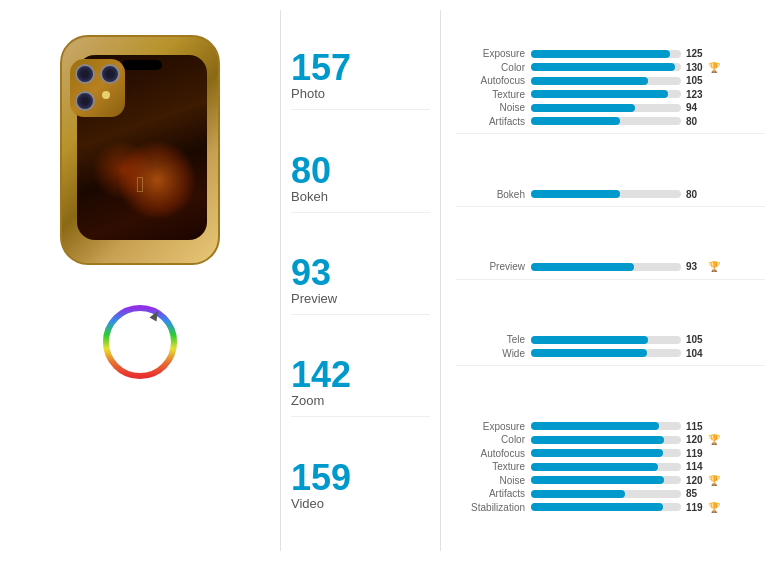 This screenshot has width=780, height=561. What do you see at coordinates (360, 383) in the screenshot?
I see `score-zoom: 142 Zoom` at bounding box center [360, 383].